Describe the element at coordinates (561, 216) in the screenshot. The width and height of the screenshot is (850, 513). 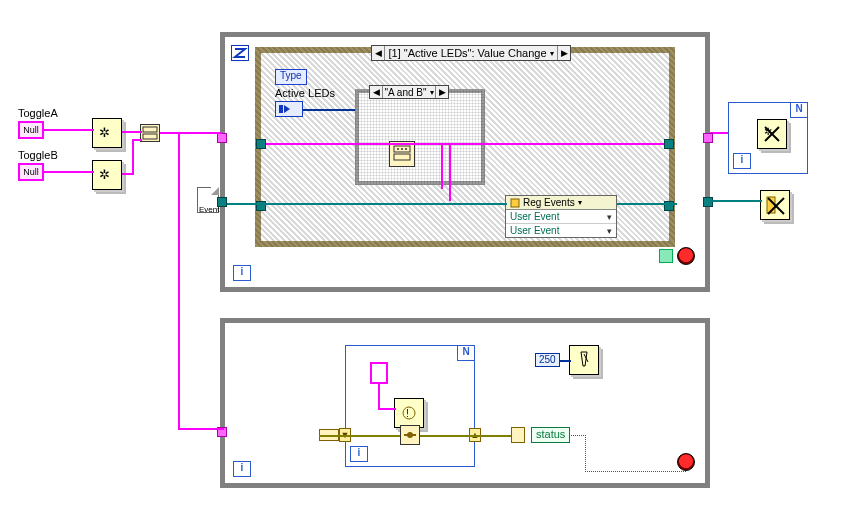
I see `register-for-events-node: Reg Events ▾ User Event▾ User Event▾` at that location.